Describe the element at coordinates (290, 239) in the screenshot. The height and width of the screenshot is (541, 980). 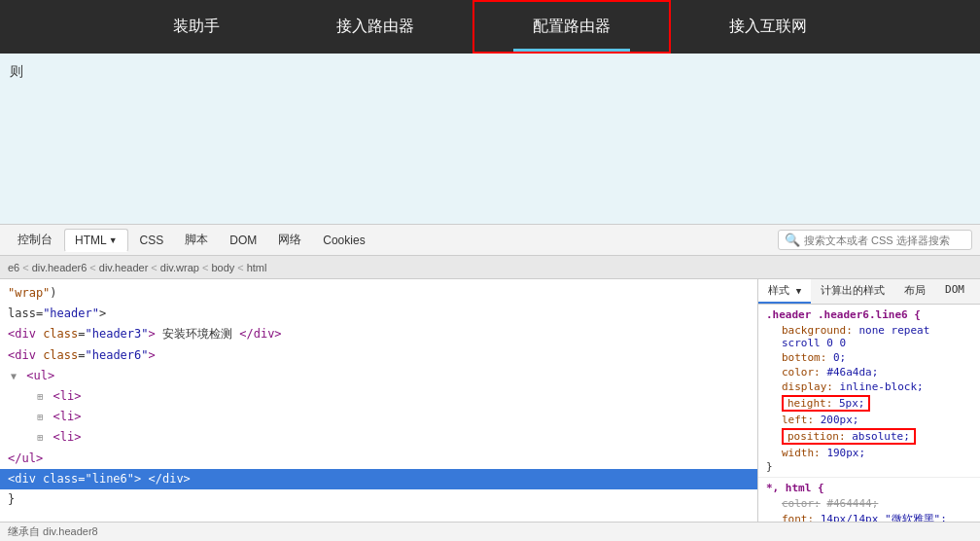
I see `tab-network: 网络` at that location.